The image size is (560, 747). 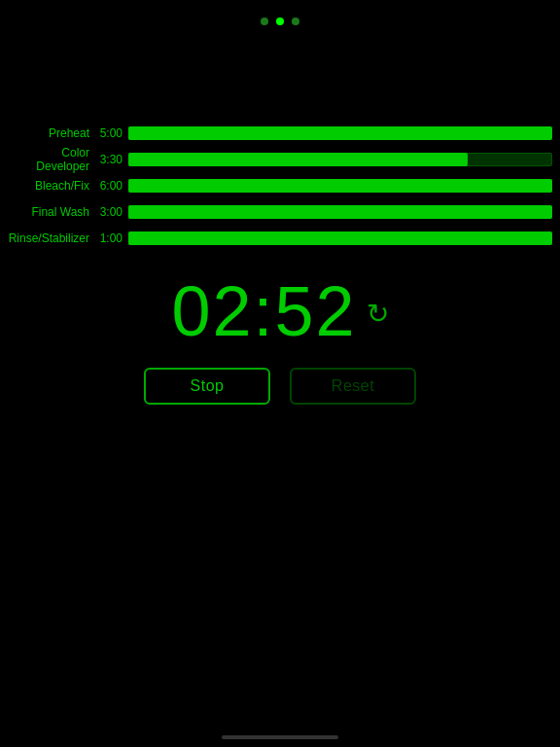 What do you see at coordinates (52, 160) in the screenshot?
I see `step-label-1: Color Developer` at bounding box center [52, 160].